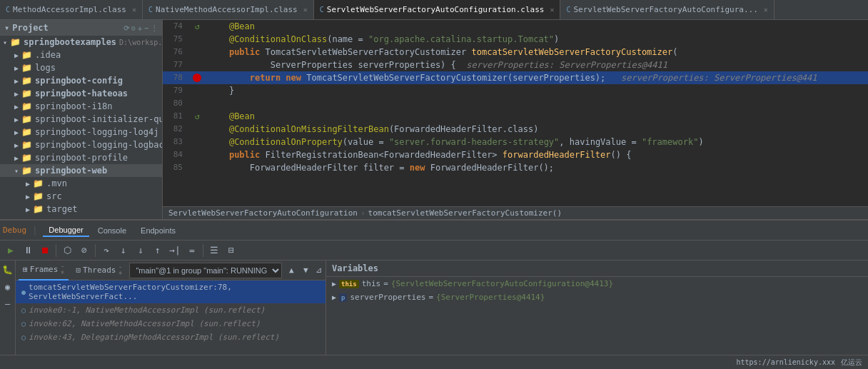 The image size is (868, 369). Describe the element at coordinates (171, 324) in the screenshot. I see `frame-item-2: ○ invoke:62, NativeMethodAccessorImpl (s…` at that location.